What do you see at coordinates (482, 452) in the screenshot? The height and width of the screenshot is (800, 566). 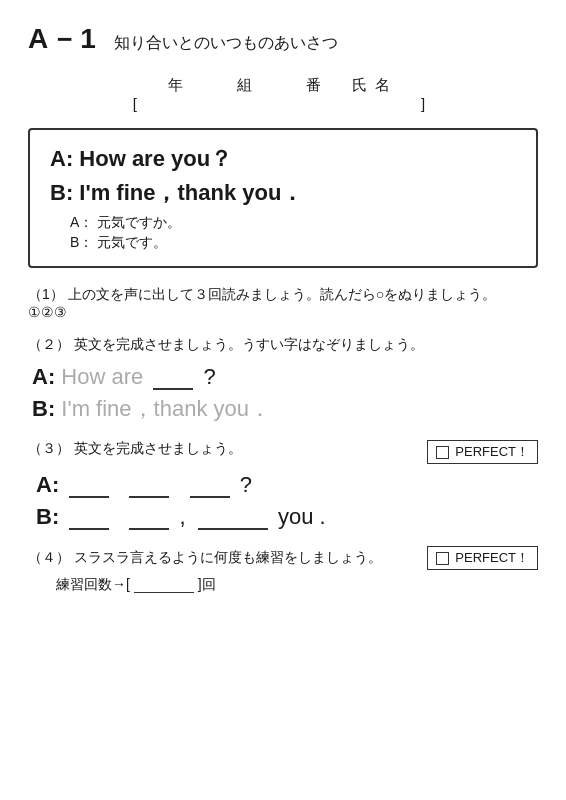 I see `section-3-badge: PERFECT！` at bounding box center [482, 452].